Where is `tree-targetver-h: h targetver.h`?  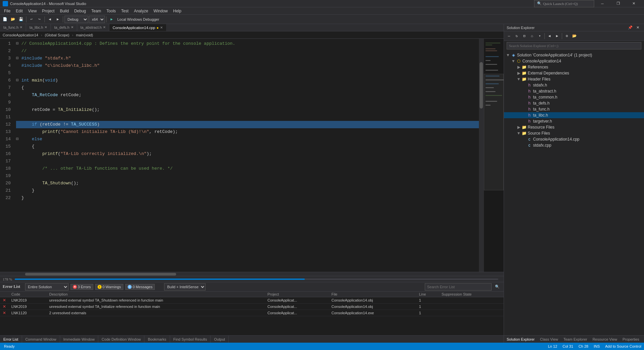
tree-targetver-h: h targetver.h is located at coordinates (574, 121).